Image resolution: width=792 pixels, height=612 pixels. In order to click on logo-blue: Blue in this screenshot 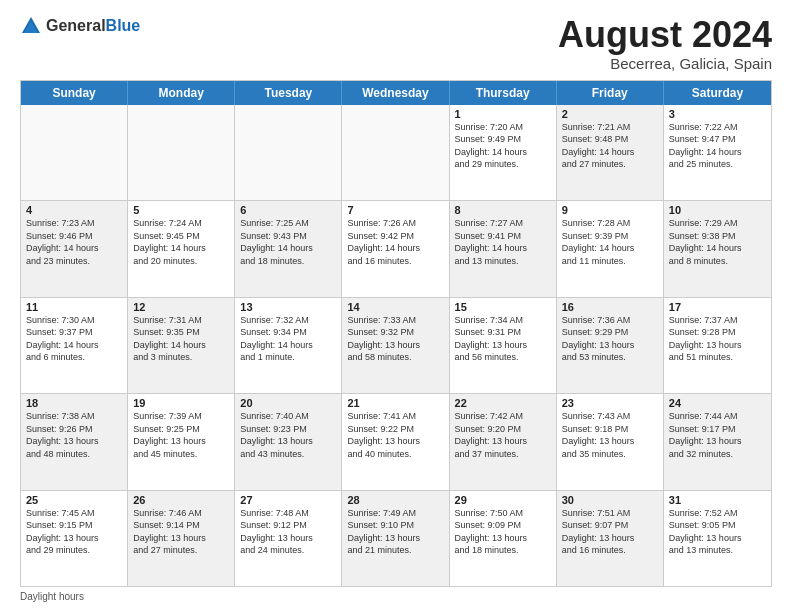, I will do `click(124, 26)`.